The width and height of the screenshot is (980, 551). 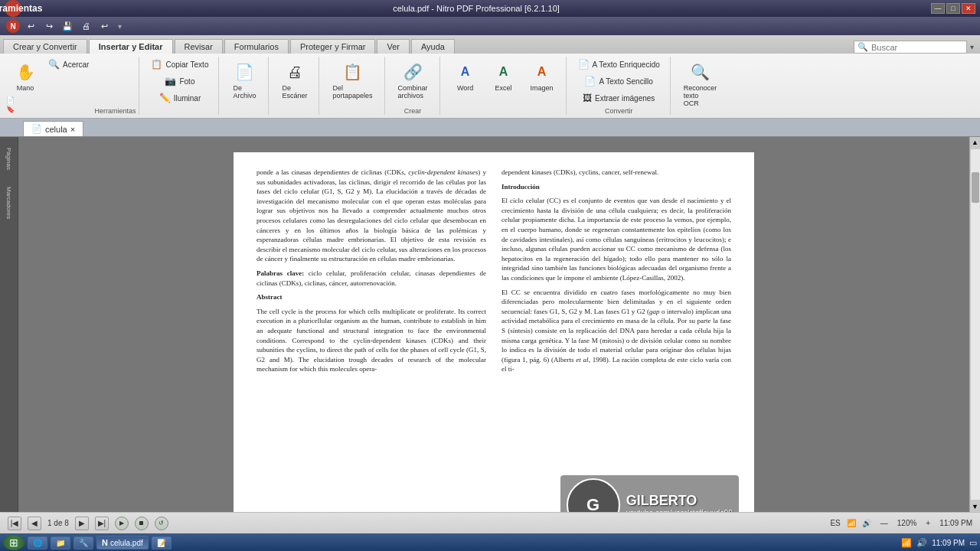 I want to click on close-button: ✕, so click(x=969, y=8).